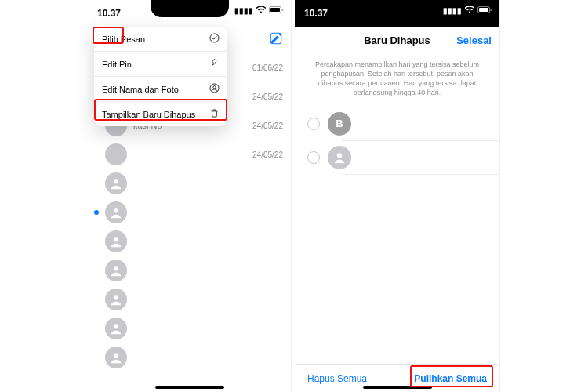 The height and width of the screenshot is (392, 588). What do you see at coordinates (190, 155) in the screenshot?
I see `message-row: 24/05/22` at bounding box center [190, 155].